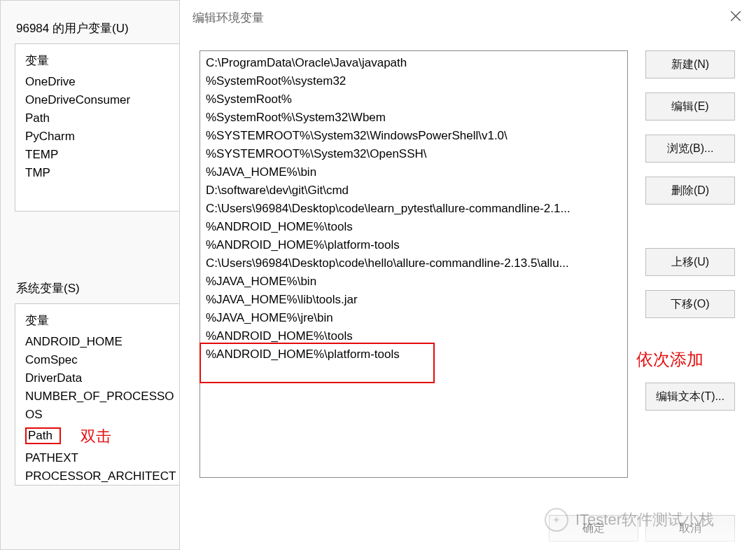  Describe the element at coordinates (690, 304) in the screenshot. I see `move-down-button: 下移(O)` at that location.